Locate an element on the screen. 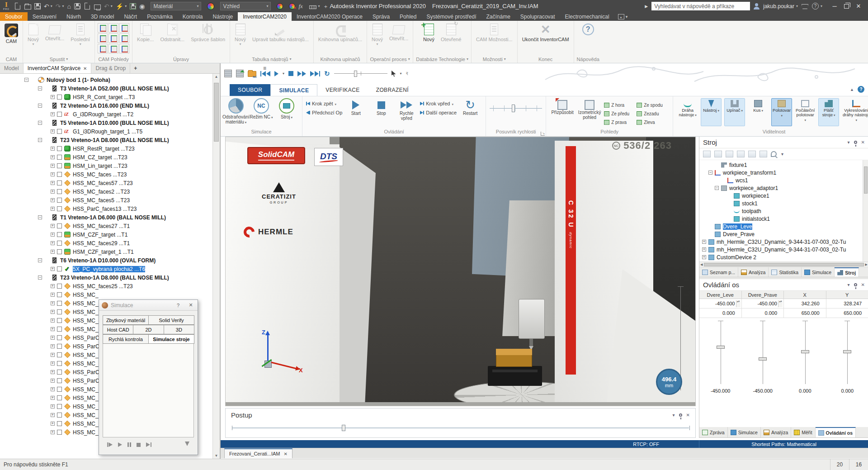 The image size is (868, 470). restart-button: ↻Restart is located at coordinates (470, 107).